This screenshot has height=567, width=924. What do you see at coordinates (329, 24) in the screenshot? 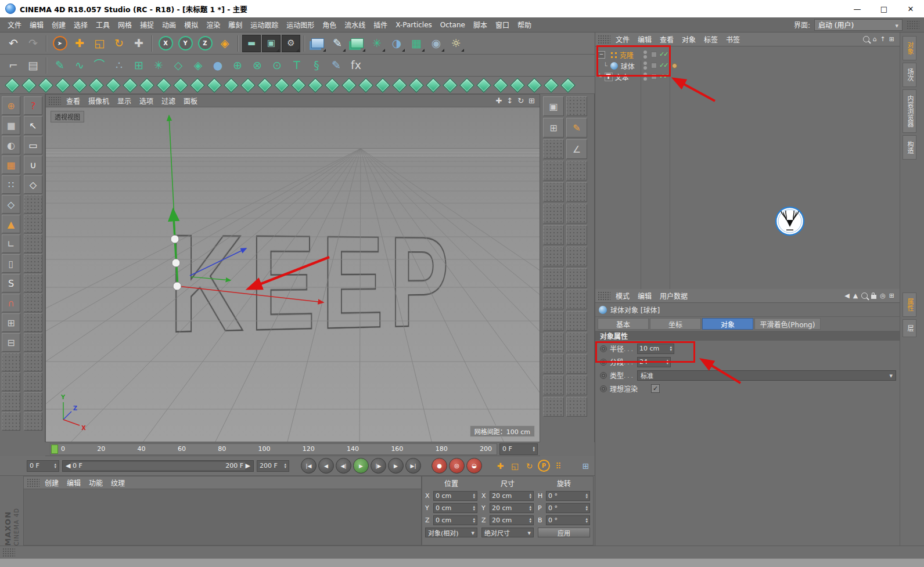
I see `menu-角色: 角色` at bounding box center [329, 24].